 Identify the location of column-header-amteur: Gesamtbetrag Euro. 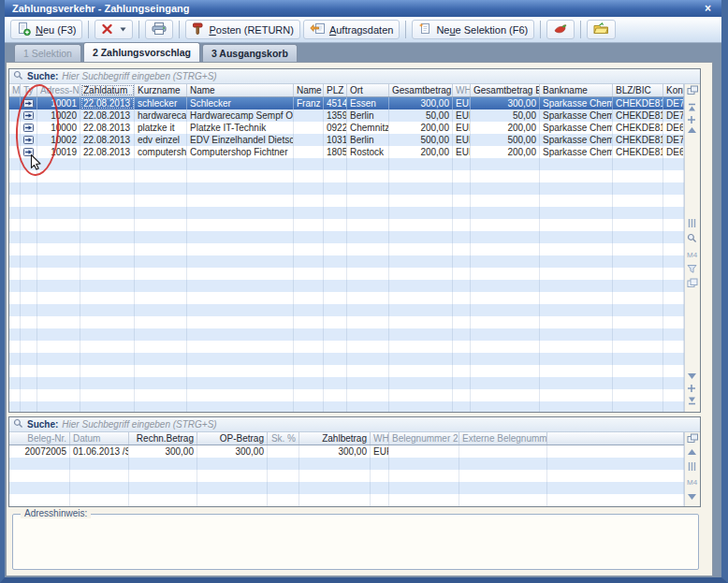
(505, 90).